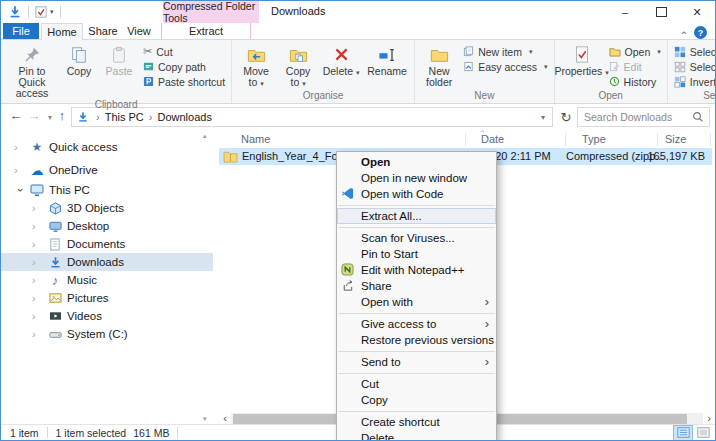 This screenshot has height=441, width=716. What do you see at coordinates (256, 139) in the screenshot?
I see `column-header-name: Name` at bounding box center [256, 139].